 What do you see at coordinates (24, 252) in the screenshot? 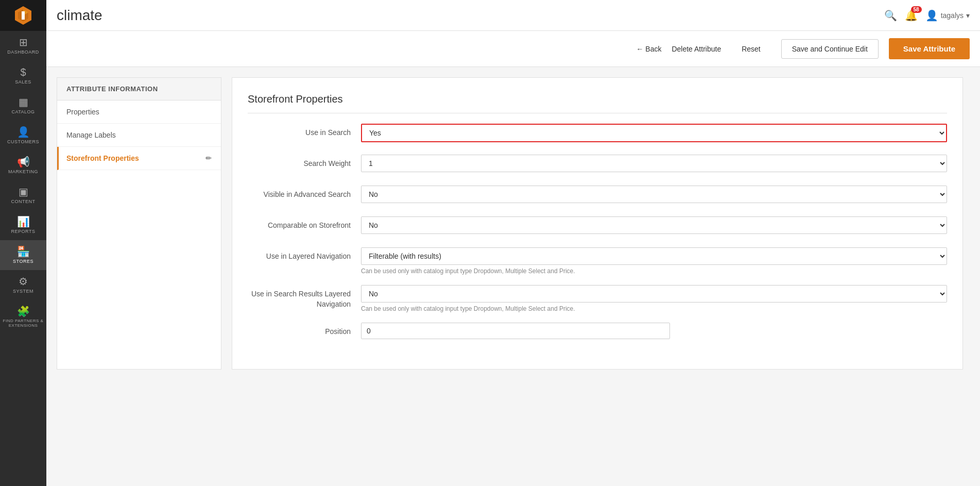
I see `stores-icon: 🏪` at bounding box center [24, 252].